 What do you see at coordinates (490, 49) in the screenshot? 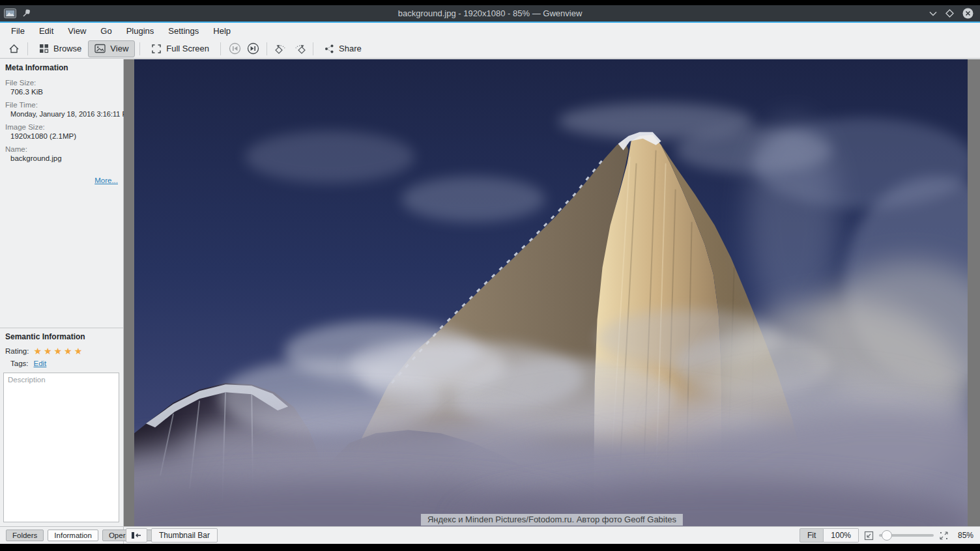
I see `main-toolbar: Browse View Full Screen` at bounding box center [490, 49].